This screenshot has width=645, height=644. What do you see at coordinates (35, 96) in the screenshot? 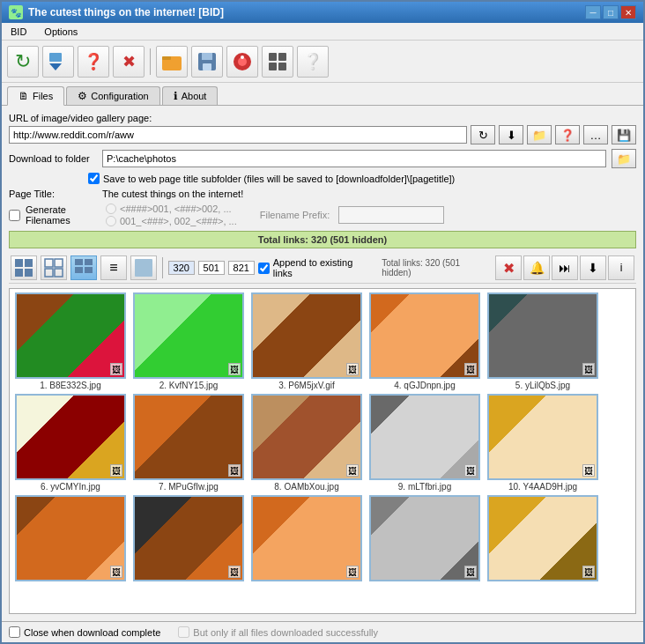
I see `tab-files: 🗎 Files` at bounding box center [35, 96].